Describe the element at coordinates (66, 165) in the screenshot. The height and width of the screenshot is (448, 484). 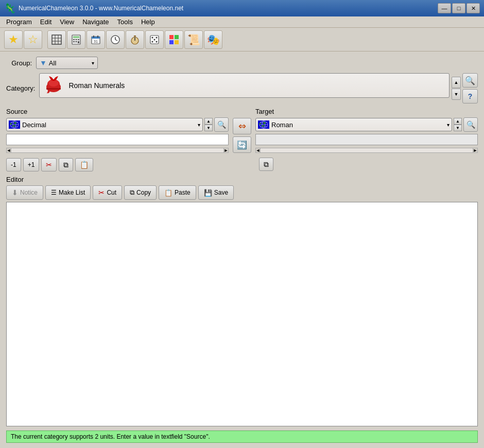
I see `source-copy-button: ⧉` at that location.